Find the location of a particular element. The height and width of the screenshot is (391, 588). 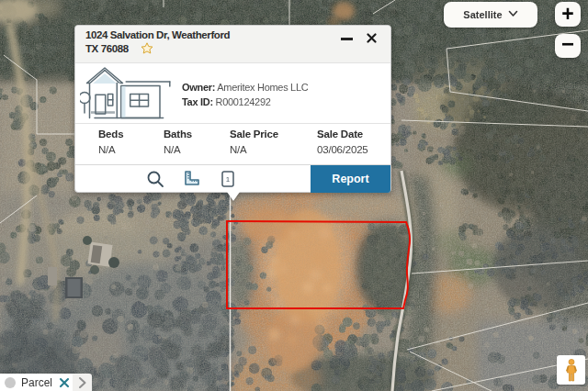

svg-text: 1 is located at coordinates (228, 180).